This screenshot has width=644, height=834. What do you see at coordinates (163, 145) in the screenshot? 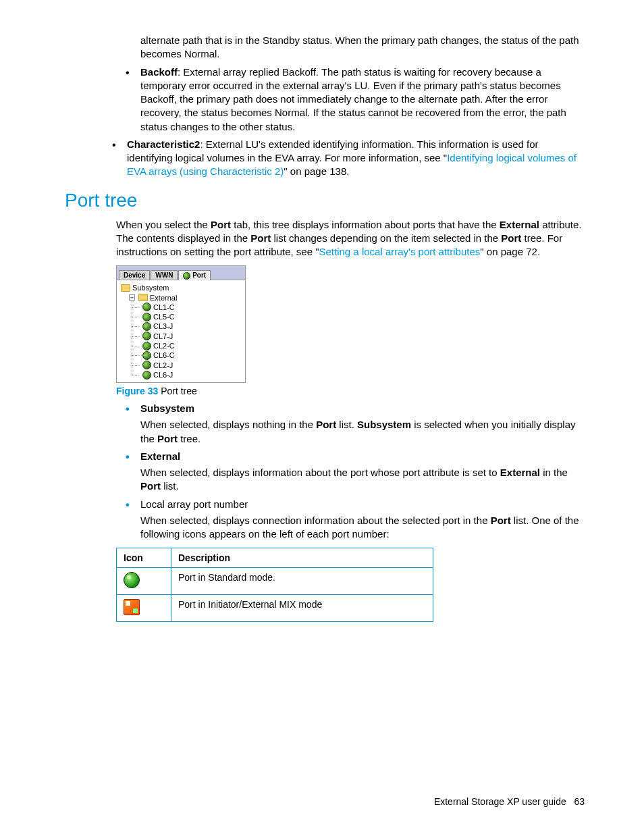
I see `term-characteristic2: Characteristic2` at bounding box center [163, 145].